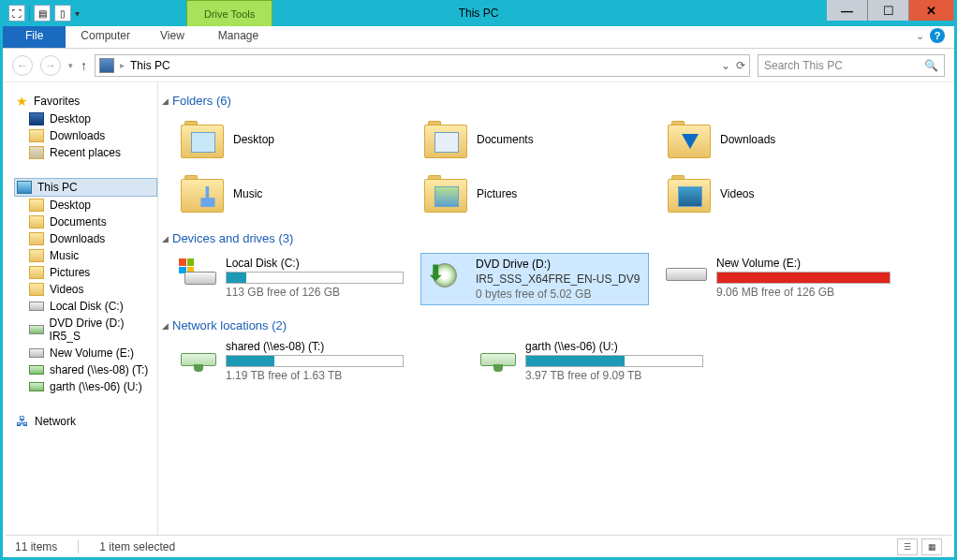 This screenshot has height=560, width=957. What do you see at coordinates (86, 273) in the screenshot?
I see `sidebar-item-pictures: Pictures` at bounding box center [86, 273].